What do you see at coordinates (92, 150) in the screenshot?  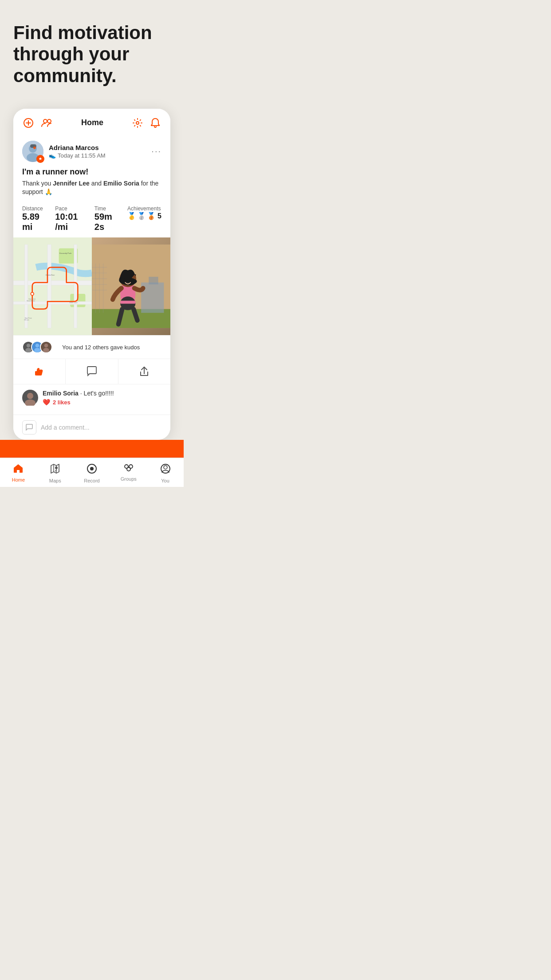 I see `post-header: Adriana Marcos 👟 Today at 11:55 AM ···` at bounding box center [92, 150].